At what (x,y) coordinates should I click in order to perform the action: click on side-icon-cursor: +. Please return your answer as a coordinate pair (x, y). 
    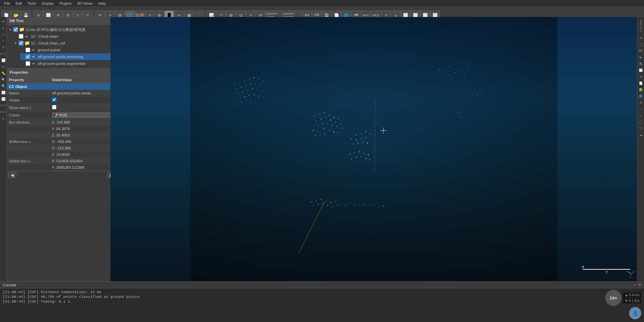
    Looking at the image, I should click on (3, 41).